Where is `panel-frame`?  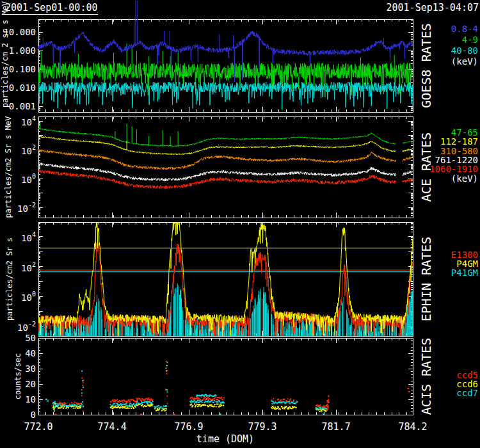 panel-frame is located at coordinates (225, 376).